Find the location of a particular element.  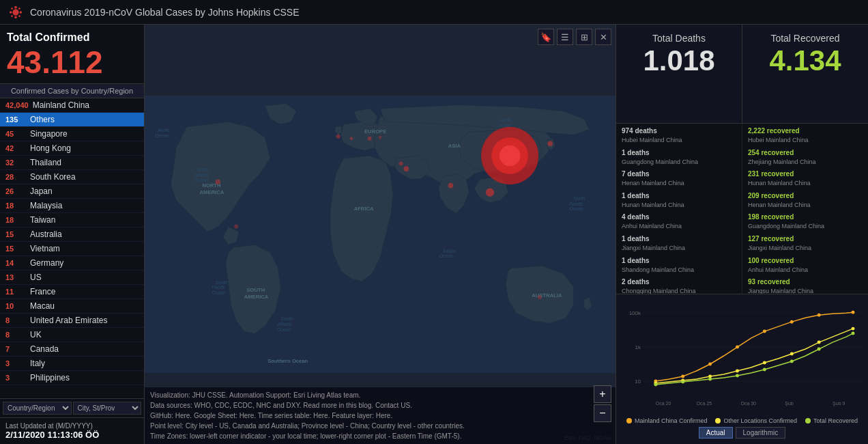

death-item: 1 deathsGuangdong Mainland China is located at coordinates (679, 157).